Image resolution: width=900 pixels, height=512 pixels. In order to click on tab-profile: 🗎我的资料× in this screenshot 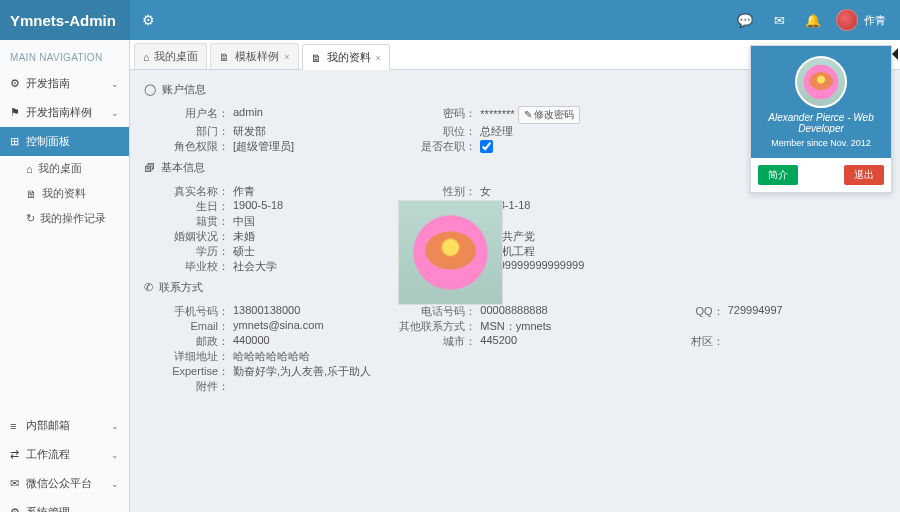, I will do `click(346, 57)`.